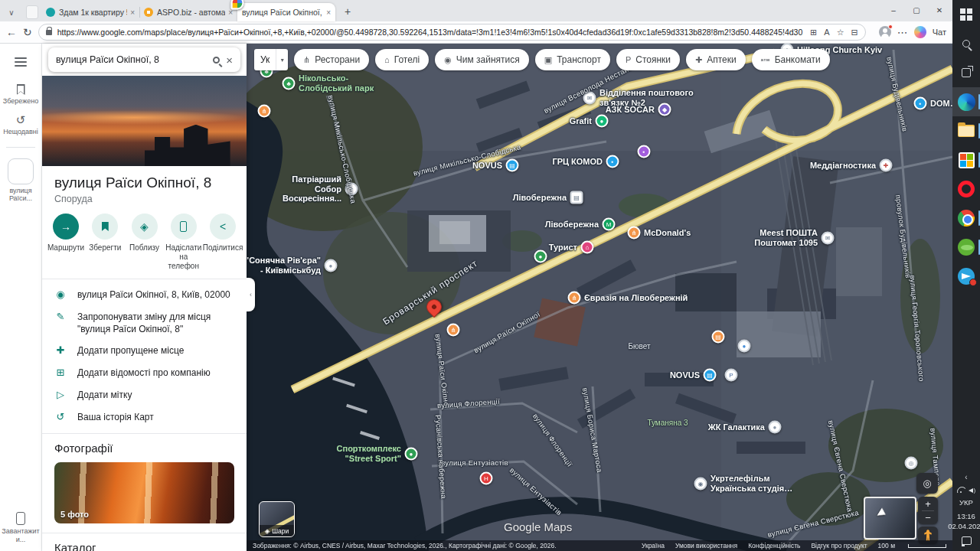 Image resolution: width=980 pixels, height=551 pixels. What do you see at coordinates (145, 242) in the screenshot?
I see `nearby-button: ◈Поблизу` at bounding box center [145, 242].